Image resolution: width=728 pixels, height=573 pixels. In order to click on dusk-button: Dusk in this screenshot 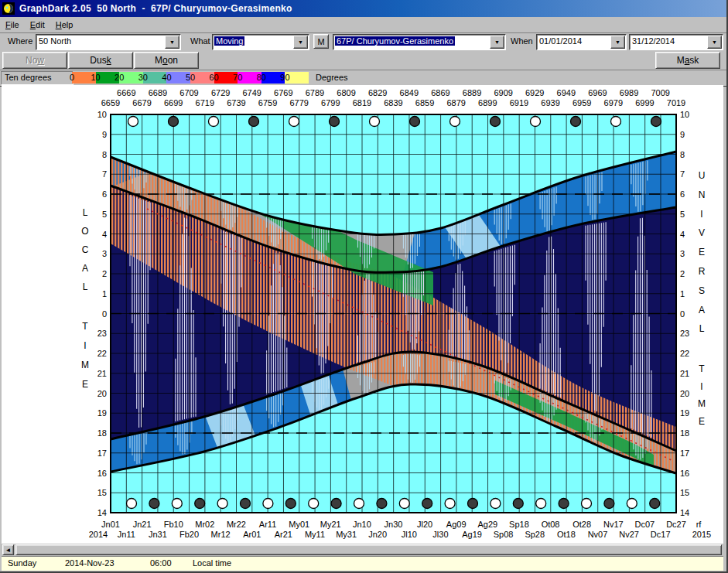, I will do `click(101, 60)`.